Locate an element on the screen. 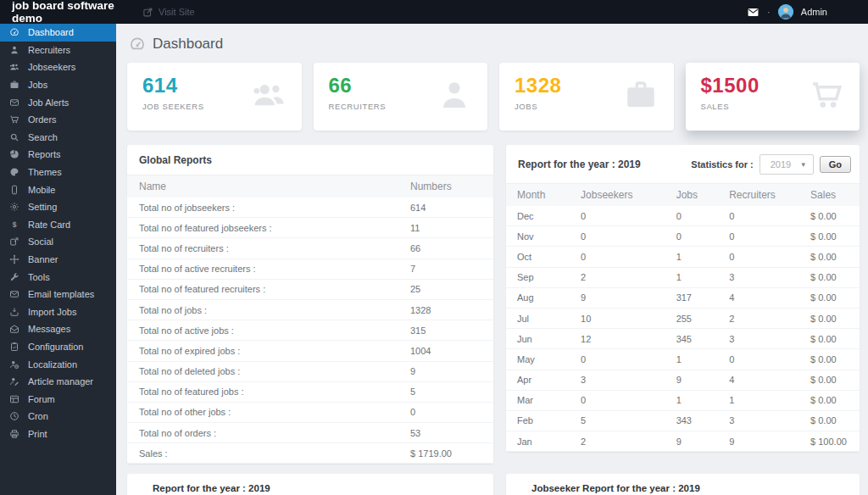  report-name: Total no of jobs : is located at coordinates (264, 309).